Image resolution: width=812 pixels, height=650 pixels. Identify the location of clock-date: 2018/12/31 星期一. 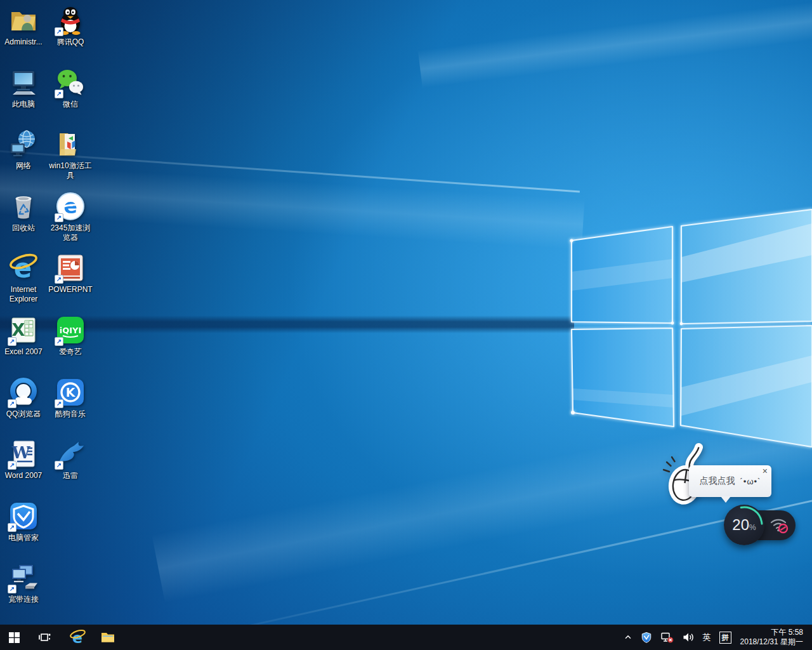
(771, 642).